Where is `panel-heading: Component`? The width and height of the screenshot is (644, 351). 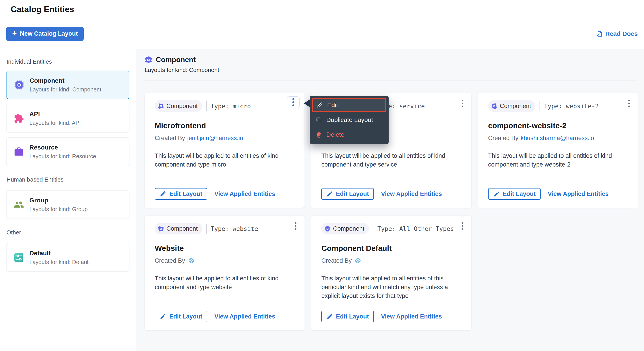 panel-heading: Component is located at coordinates (392, 60).